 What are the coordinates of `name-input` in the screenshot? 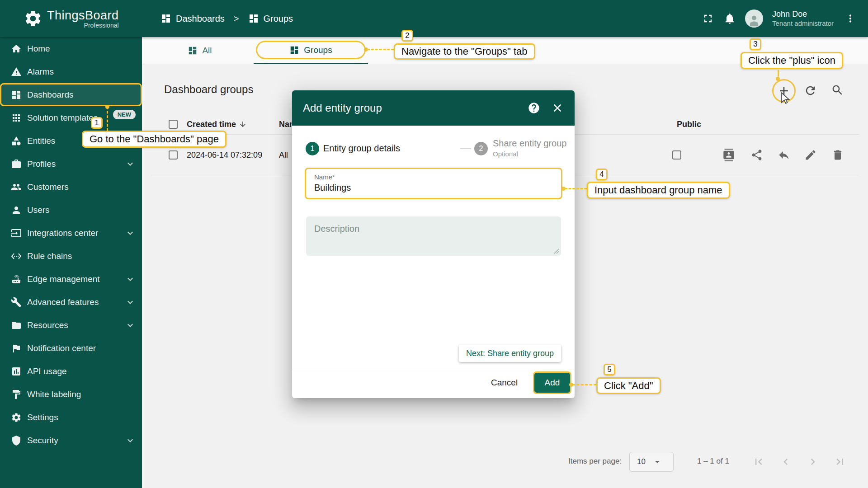 It's located at (432, 188).